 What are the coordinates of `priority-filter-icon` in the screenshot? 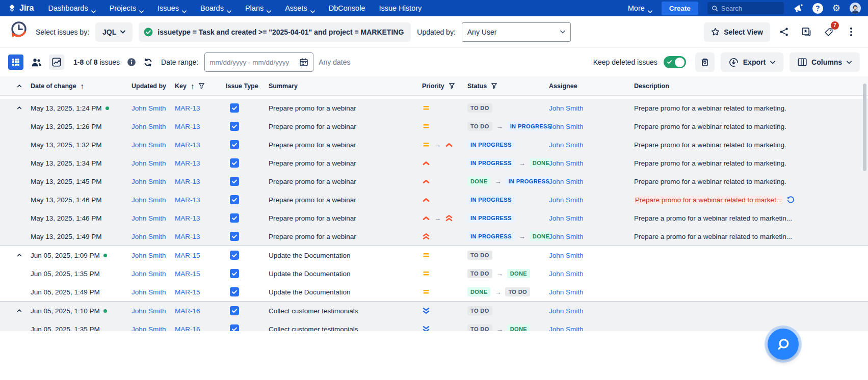 It's located at (452, 86).